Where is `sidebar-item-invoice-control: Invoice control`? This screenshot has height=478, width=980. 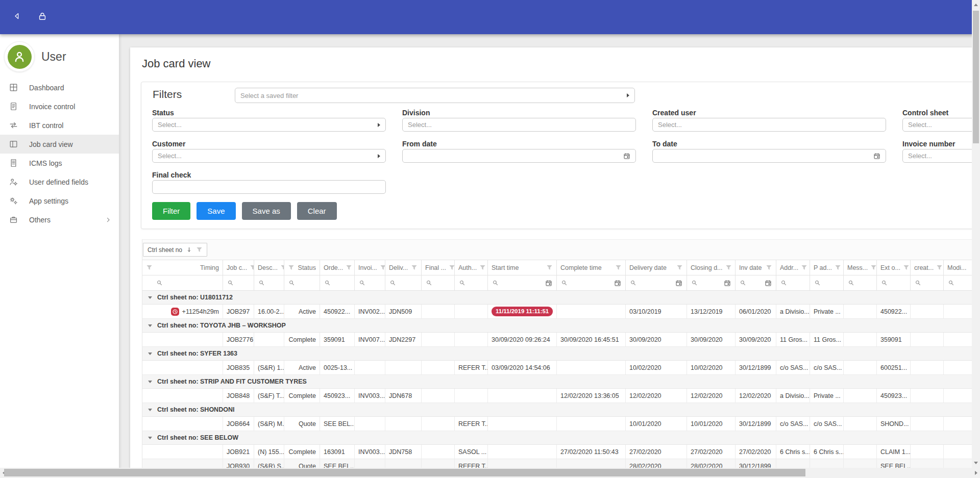 sidebar-item-invoice-control: Invoice control is located at coordinates (59, 106).